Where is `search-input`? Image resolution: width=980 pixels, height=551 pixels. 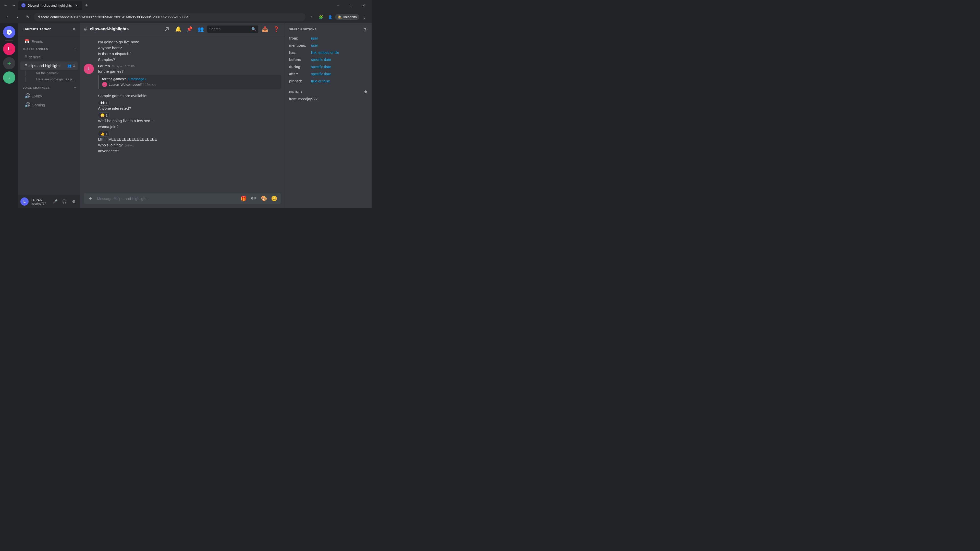
search-input is located at coordinates (231, 29).